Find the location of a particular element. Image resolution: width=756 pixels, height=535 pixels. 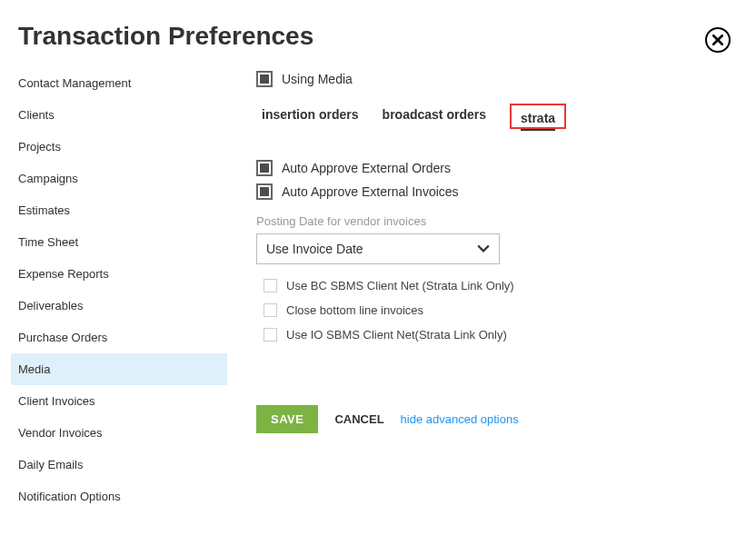

cancel-button: CANCEL is located at coordinates (359, 420).